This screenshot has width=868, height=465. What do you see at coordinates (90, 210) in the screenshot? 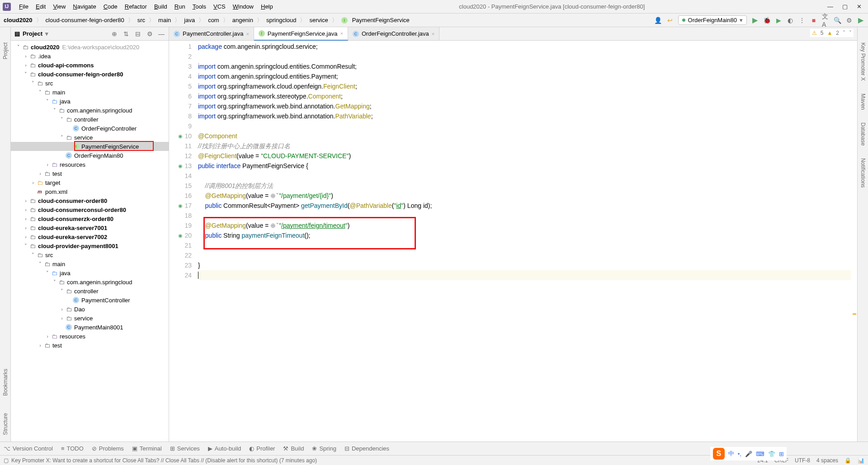
I see `tree-row: ›🗀cloud-consumerconsul-order80` at bounding box center [90, 210].